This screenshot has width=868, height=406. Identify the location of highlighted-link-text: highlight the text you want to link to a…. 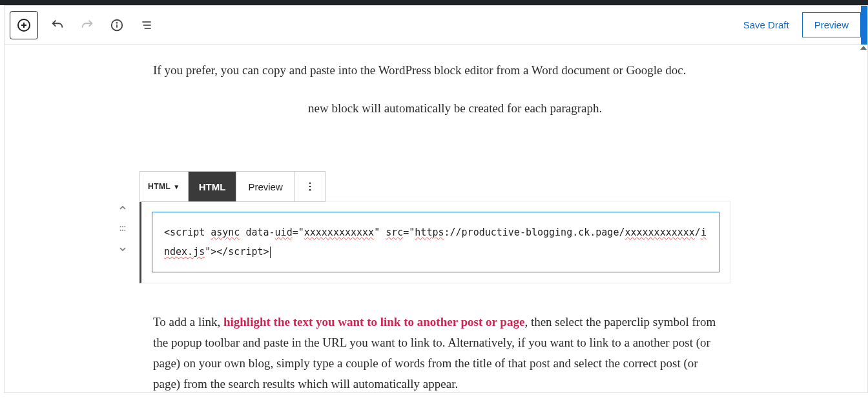
(374, 321).